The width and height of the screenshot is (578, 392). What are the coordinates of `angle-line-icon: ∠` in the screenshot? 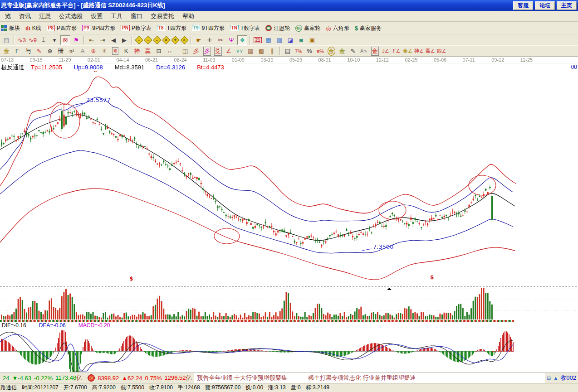 It's located at (229, 51).